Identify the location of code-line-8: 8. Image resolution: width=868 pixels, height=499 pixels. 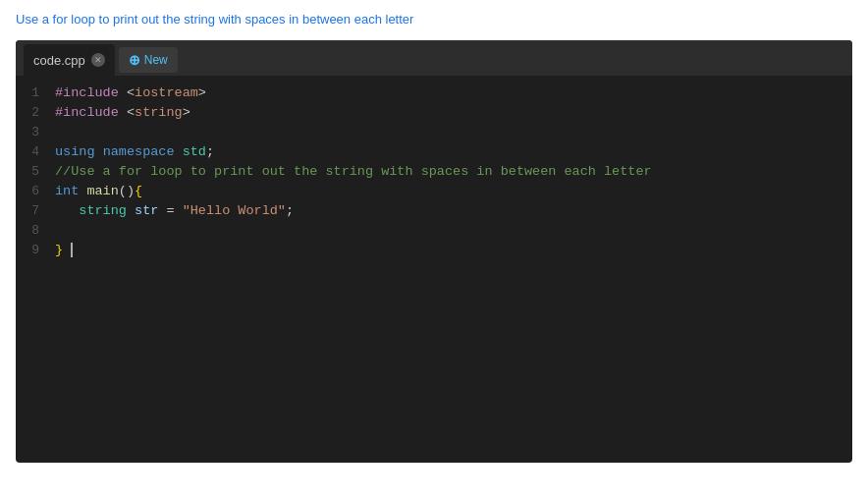
(434, 231).